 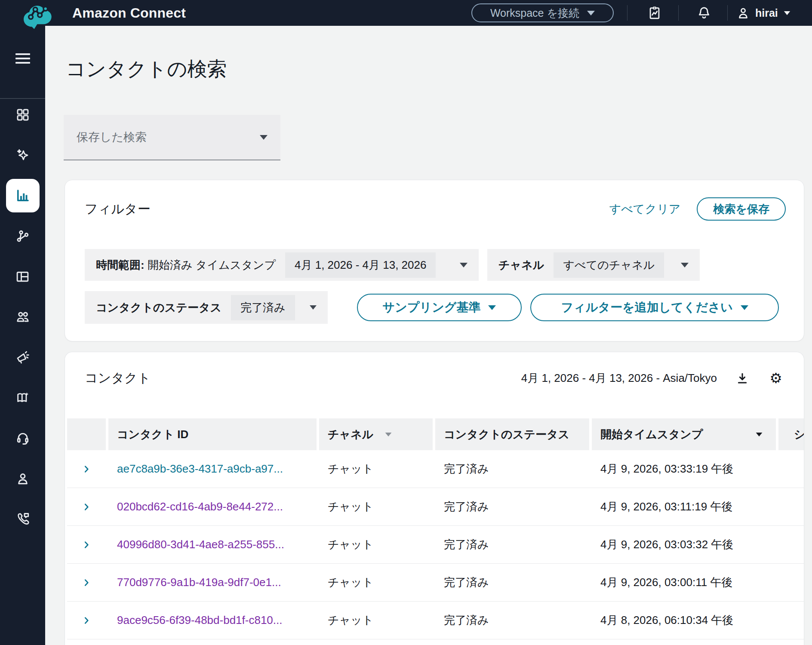 I want to click on contact-id-link: 40996d80-3d41-4ae8-a255-855..., so click(x=200, y=544).